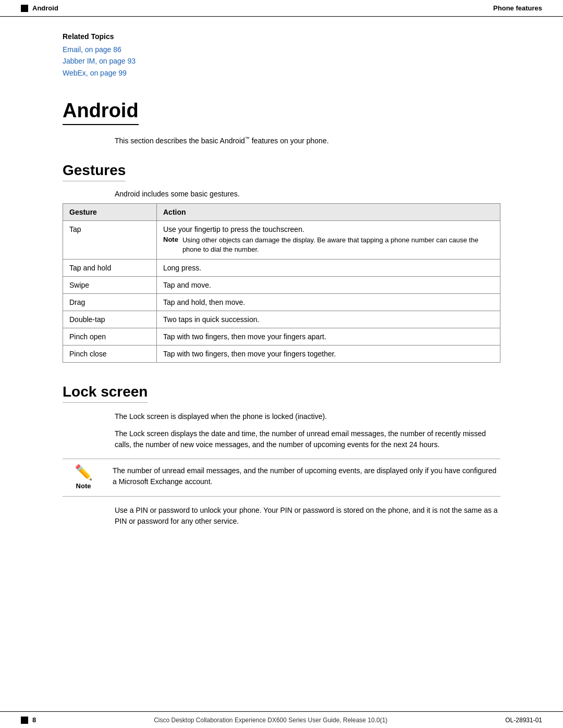  What do you see at coordinates (110, 213) in the screenshot?
I see `col-header-gesture: Gesture` at bounding box center [110, 213].